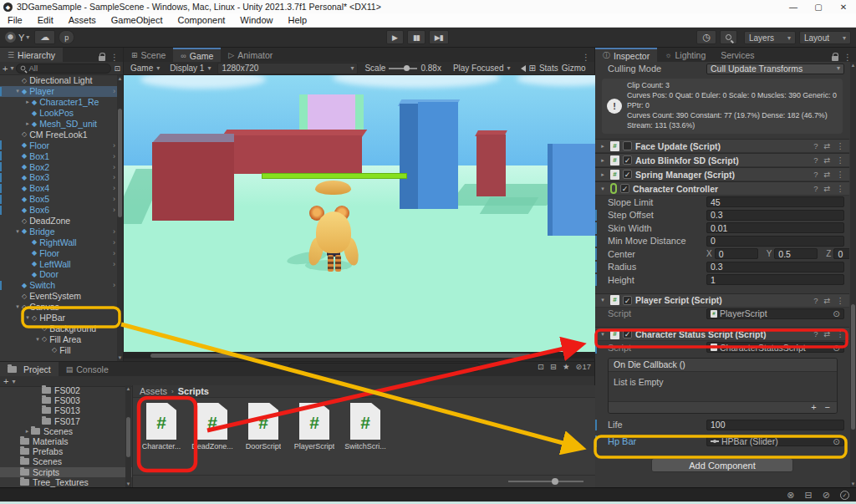 This screenshot has width=856, height=504. What do you see at coordinates (796, 254) in the screenshot?
I see `vector-field-y: 0.5` at bounding box center [796, 254].